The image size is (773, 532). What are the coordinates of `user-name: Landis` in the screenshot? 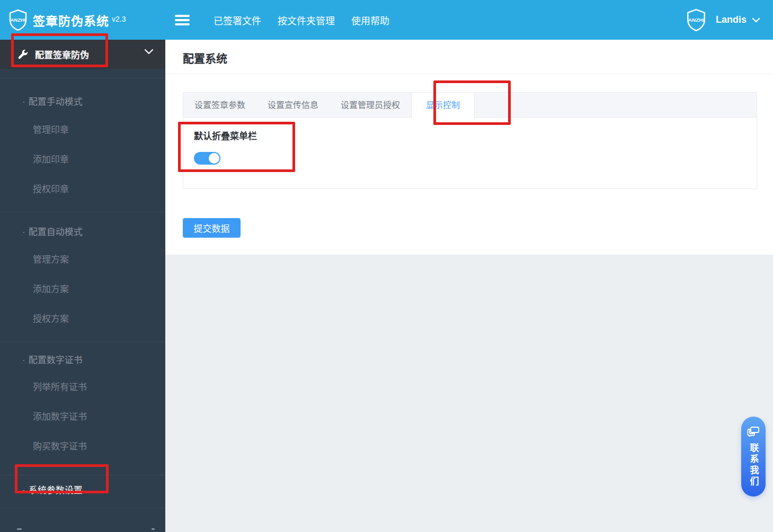 It's located at (731, 20).